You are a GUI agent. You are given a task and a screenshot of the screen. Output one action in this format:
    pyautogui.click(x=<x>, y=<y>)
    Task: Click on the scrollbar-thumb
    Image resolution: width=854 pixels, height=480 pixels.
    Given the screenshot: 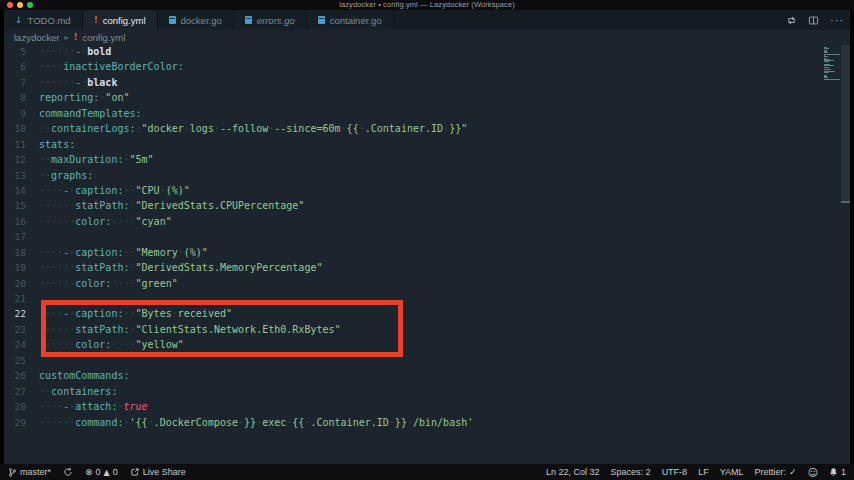 What is the action you would take?
    pyautogui.click(x=846, y=124)
    